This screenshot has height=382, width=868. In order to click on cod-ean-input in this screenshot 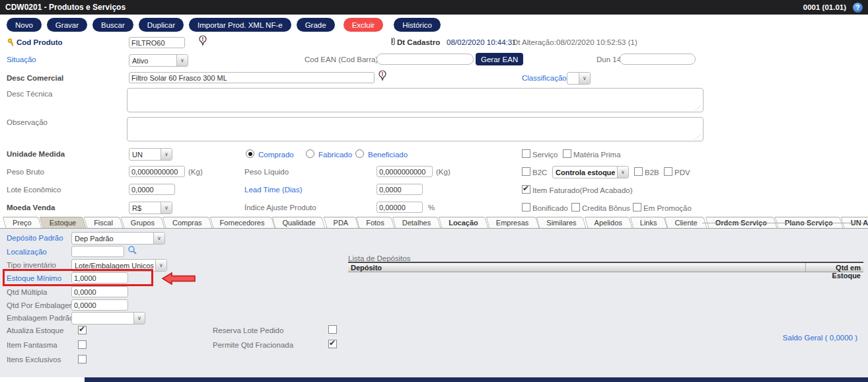, I will do `click(425, 59)`.